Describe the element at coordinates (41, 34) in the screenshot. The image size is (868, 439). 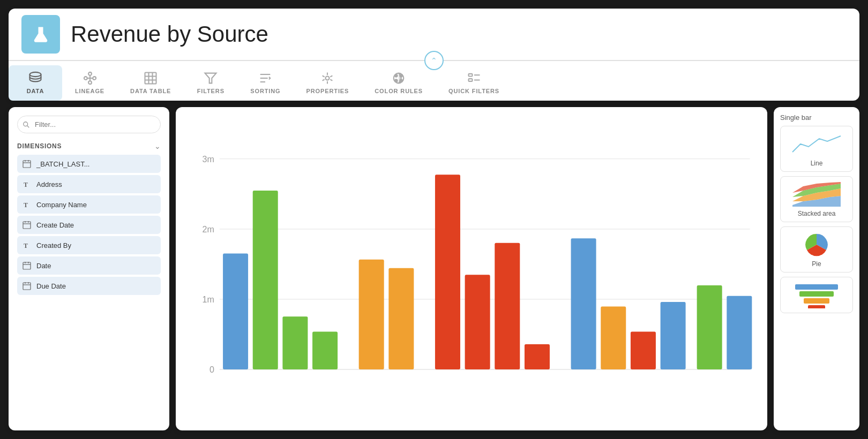
I see `flask-icon` at that location.